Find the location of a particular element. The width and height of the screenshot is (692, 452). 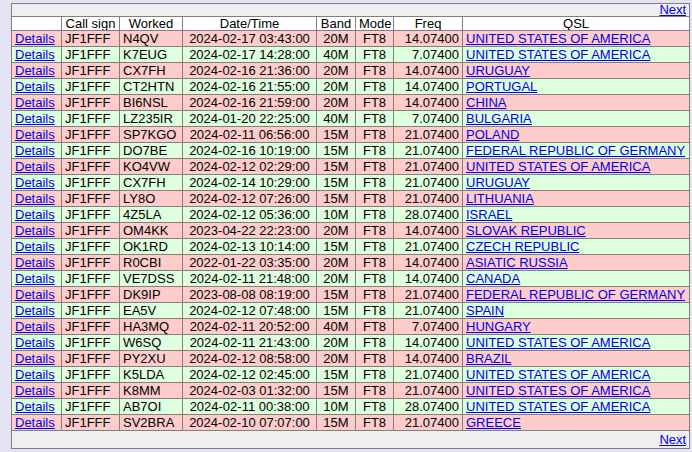

worked-cell: KO4VW is located at coordinates (152, 167).